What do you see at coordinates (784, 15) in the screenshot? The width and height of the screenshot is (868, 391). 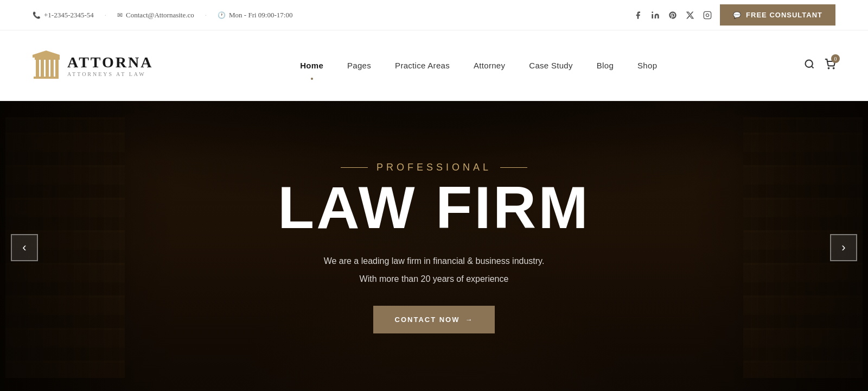 I see `free-consultant-label: FREE CONSULTANT` at bounding box center [784, 15].